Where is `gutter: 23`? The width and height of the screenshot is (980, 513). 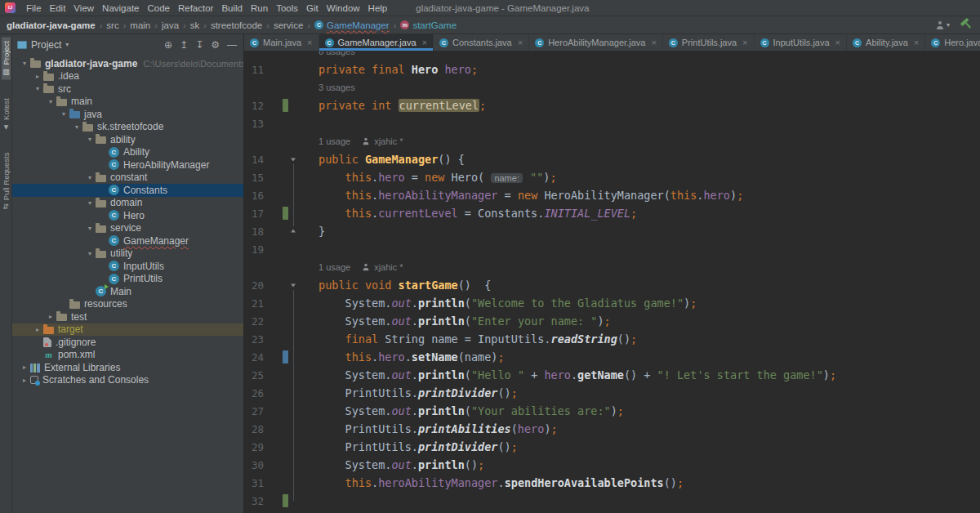 gutter: 23 is located at coordinates (281, 339).